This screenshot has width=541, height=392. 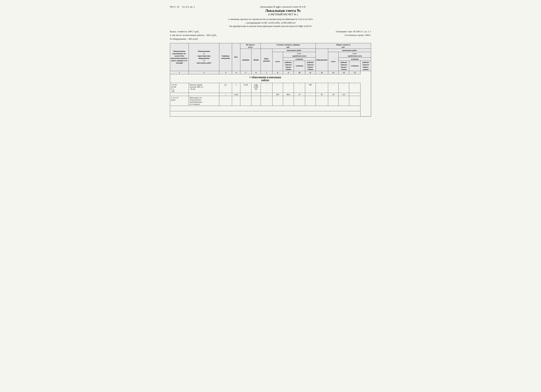 What do you see at coordinates (267, 94) in the screenshot?
I see `row1b-equip: –` at bounding box center [267, 94].